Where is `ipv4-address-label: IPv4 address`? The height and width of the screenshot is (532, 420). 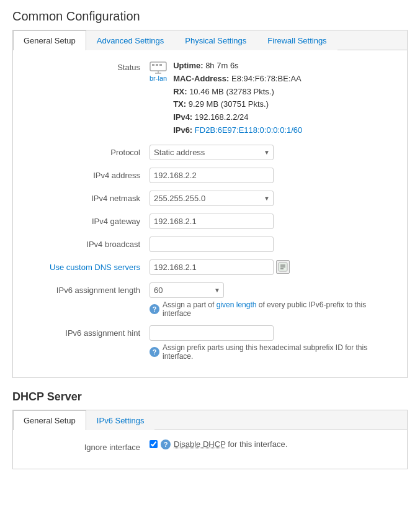
ipv4-address-label: IPv4 address is located at coordinates (87, 174).